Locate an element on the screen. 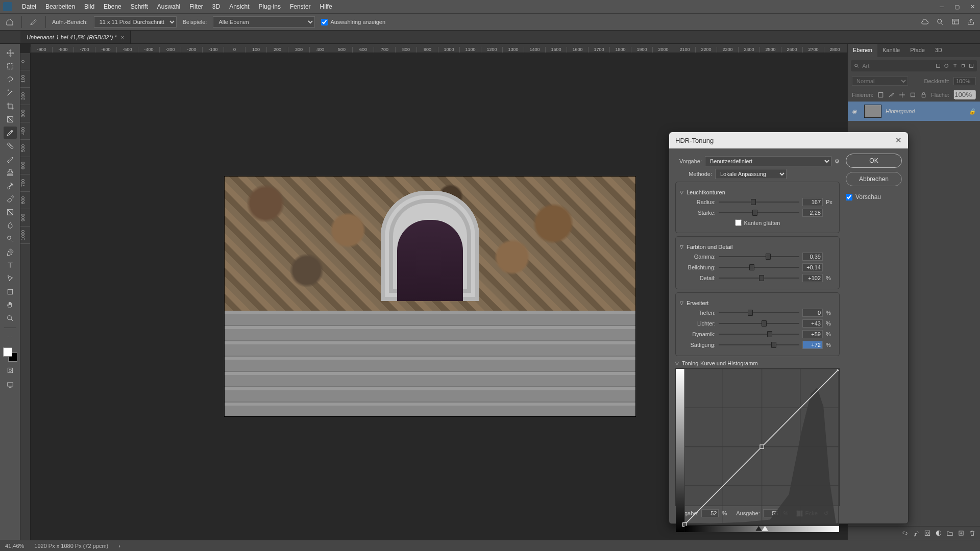  preset-select: Benutzerdefiniert is located at coordinates (768, 161).